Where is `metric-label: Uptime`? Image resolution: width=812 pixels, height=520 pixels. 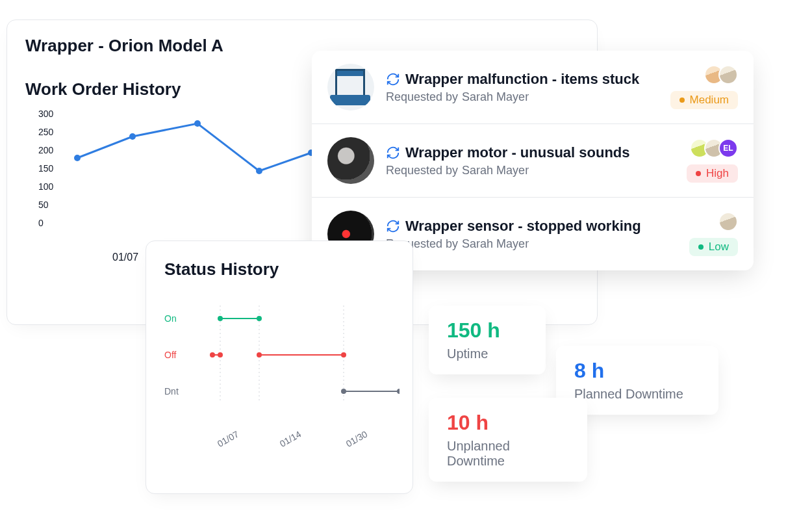 metric-label: Uptime is located at coordinates (487, 354).